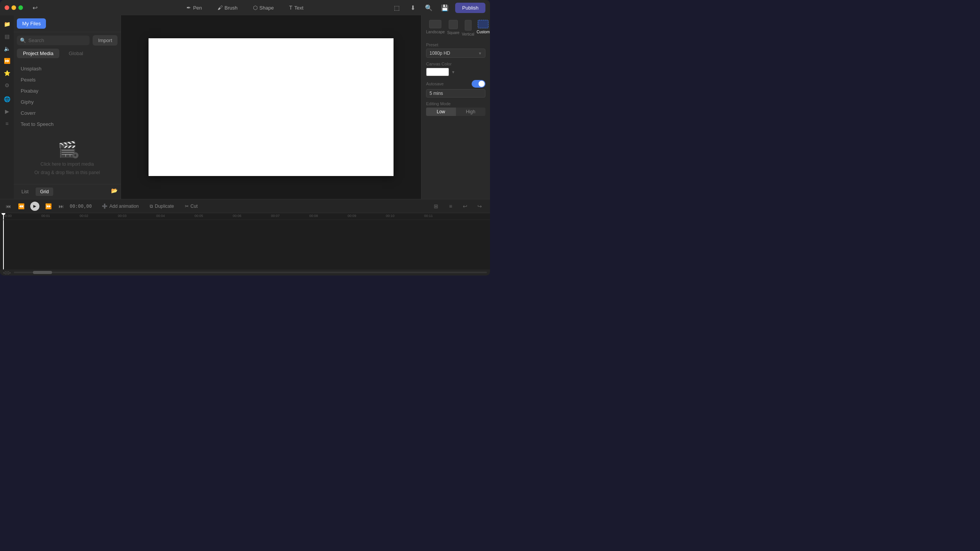 The image size is (980, 551). What do you see at coordinates (456, 109) in the screenshot?
I see `editing-mode-setting: Editing Mode Low High` at bounding box center [456, 109].